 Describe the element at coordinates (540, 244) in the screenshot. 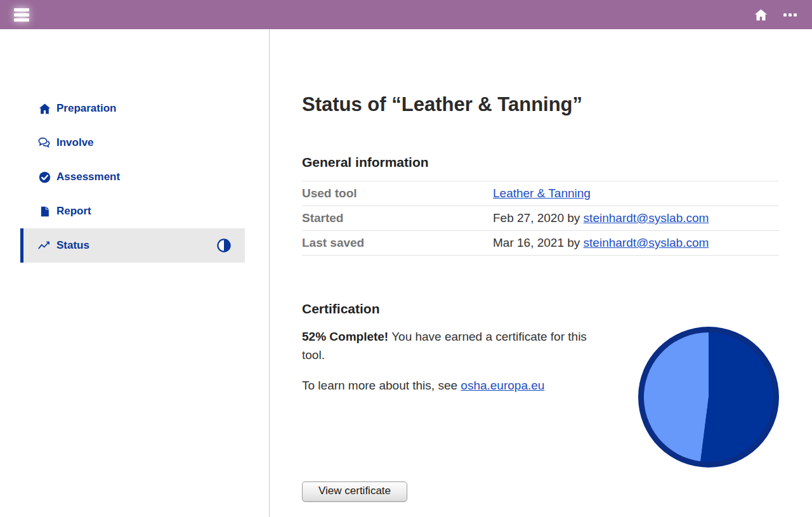

I see `table-row: Last saved Mar 16, 2021 by steinhardt@sy…` at that location.